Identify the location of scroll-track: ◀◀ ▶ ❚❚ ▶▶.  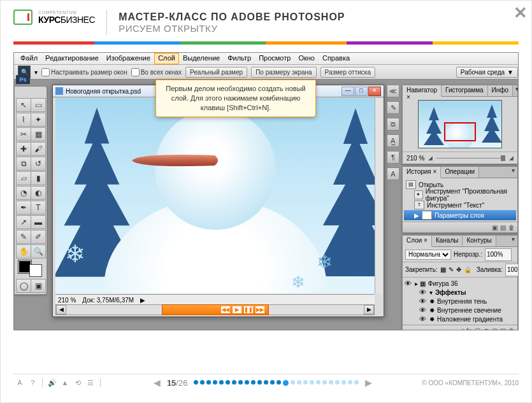
(215, 309).